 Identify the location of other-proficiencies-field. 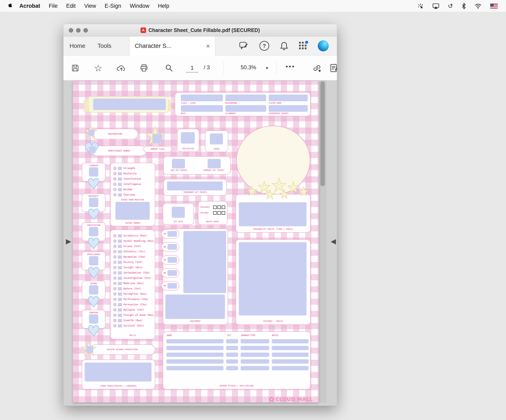
(118, 372).